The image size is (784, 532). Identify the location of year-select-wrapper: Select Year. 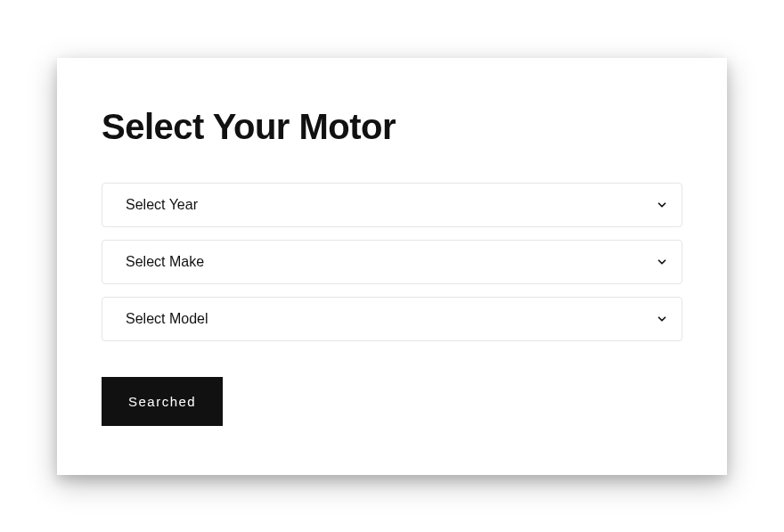
(392, 205).